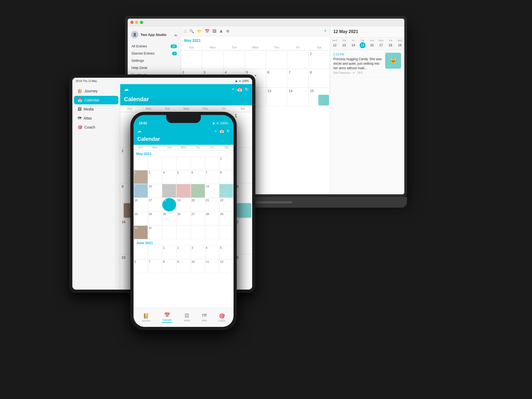 The width and height of the screenshot is (532, 399). Describe the element at coordinates (212, 205) in the screenshot. I see `p-may-21: 21` at that location.